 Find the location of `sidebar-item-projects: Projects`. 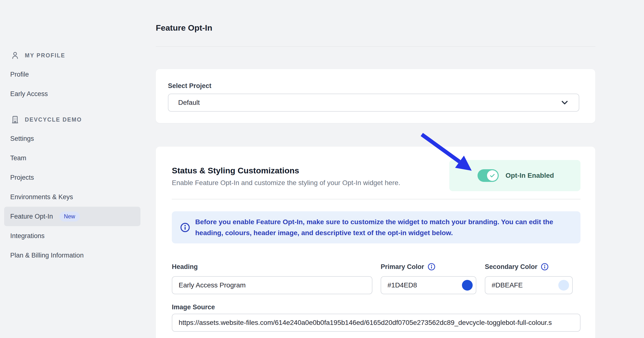

sidebar-item-projects: Projects is located at coordinates (72, 178).